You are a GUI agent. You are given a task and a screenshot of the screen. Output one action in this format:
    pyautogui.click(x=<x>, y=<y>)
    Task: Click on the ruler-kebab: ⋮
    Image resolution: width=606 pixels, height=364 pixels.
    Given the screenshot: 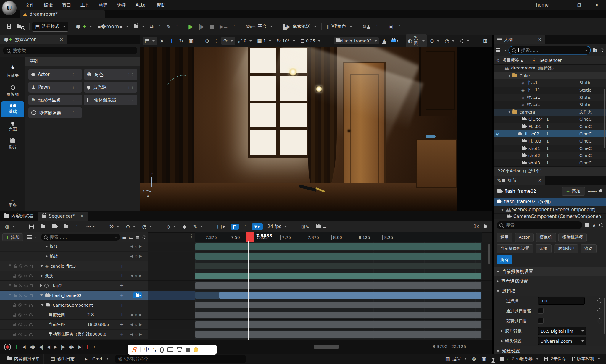 What is the action you would take?
    pyautogui.click(x=192, y=236)
    